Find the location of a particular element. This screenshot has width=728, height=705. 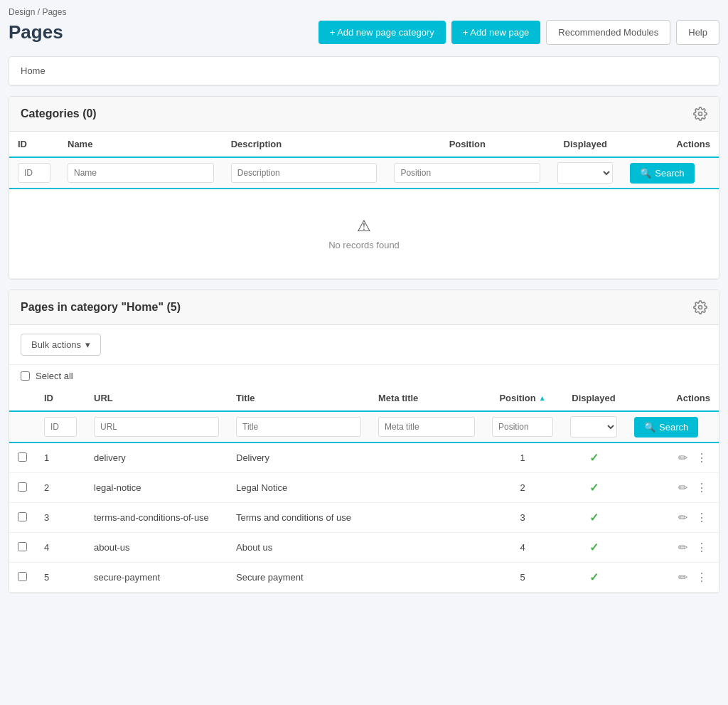

row-actions-4: ✏ ⋮ is located at coordinates (673, 578).